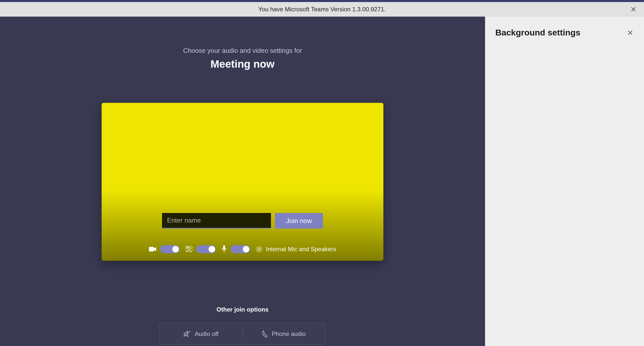 Image resolution: width=644 pixels, height=346 pixels. I want to click on version-banner-text: You have Microsoft Teams Version 1.3.00.…, so click(322, 9).